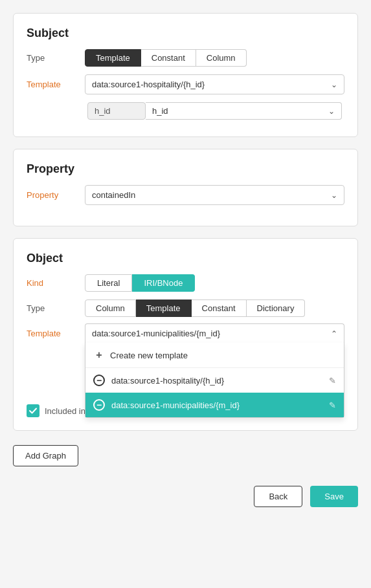 Image resolution: width=371 pixels, height=588 pixels. Describe the element at coordinates (161, 111) in the screenshot. I see `subject-subfield-value-text: h_id` at that location.